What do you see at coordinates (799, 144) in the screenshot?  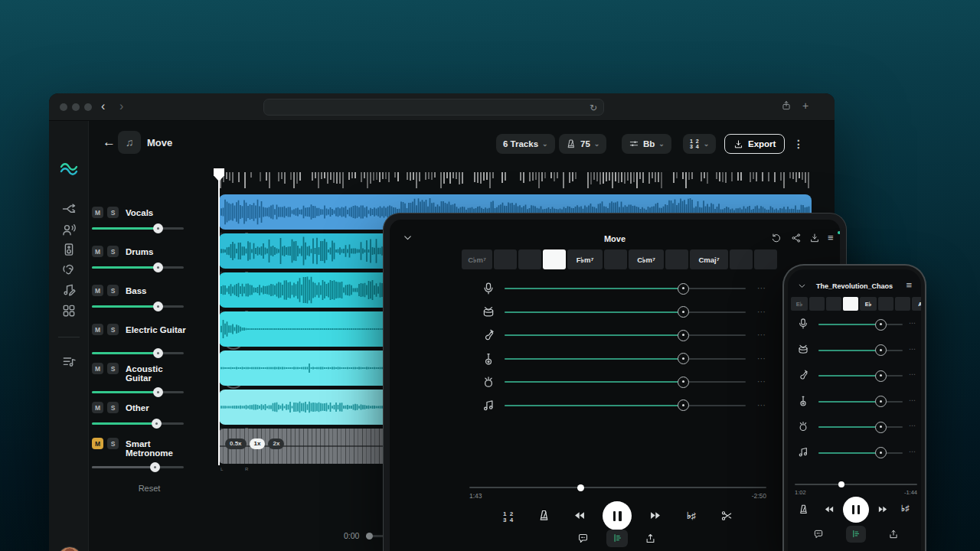 I see `overflow-menu-icon: ⋮` at bounding box center [799, 144].